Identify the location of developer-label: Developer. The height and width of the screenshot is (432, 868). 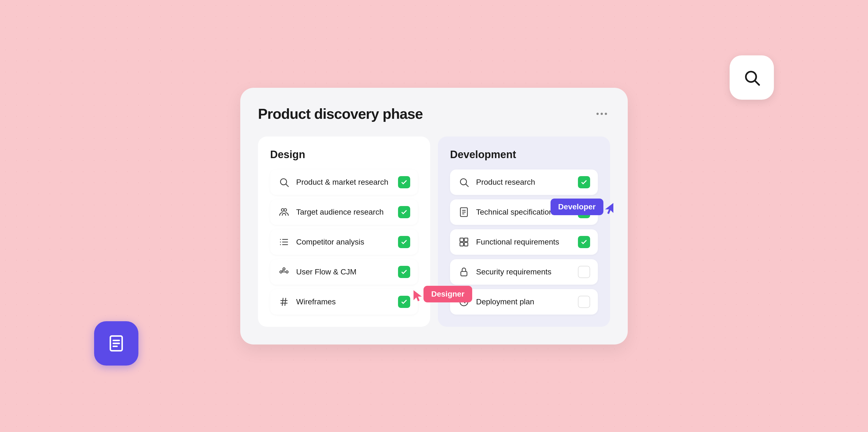
(577, 207).